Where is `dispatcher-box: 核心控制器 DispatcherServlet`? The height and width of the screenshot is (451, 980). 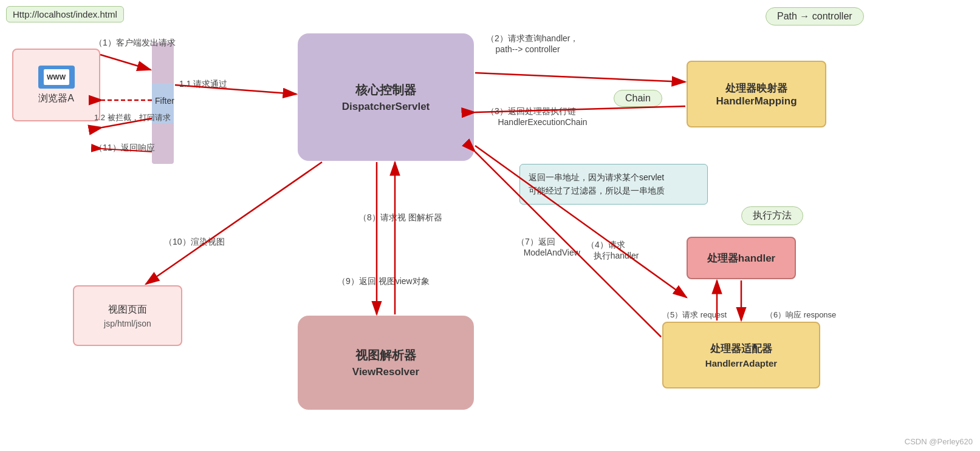
dispatcher-box: 核心控制器 DispatcherServlet is located at coordinates (386, 97).